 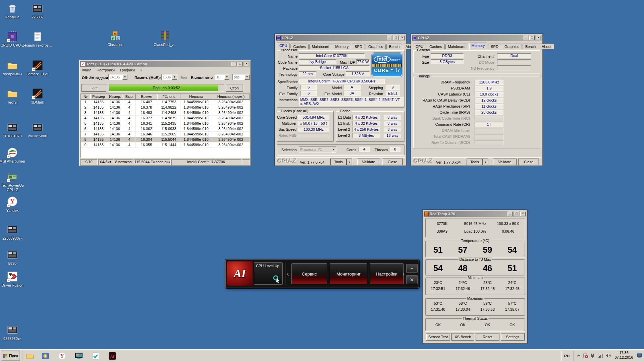 What do you see at coordinates (288, 274) in the screenshot?
I see `scroll-left-icon: ‹` at bounding box center [288, 274].